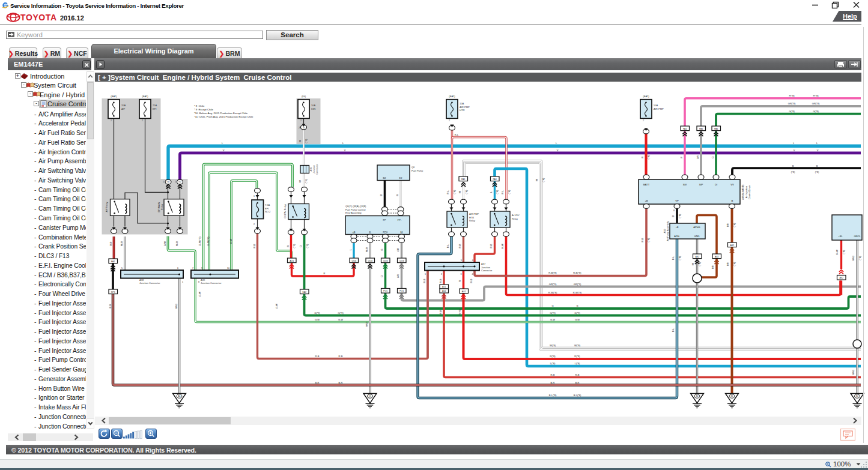 The height and width of the screenshot is (470, 868). Describe the element at coordinates (857, 396) in the screenshot. I see `svg-text: B2` at that location.